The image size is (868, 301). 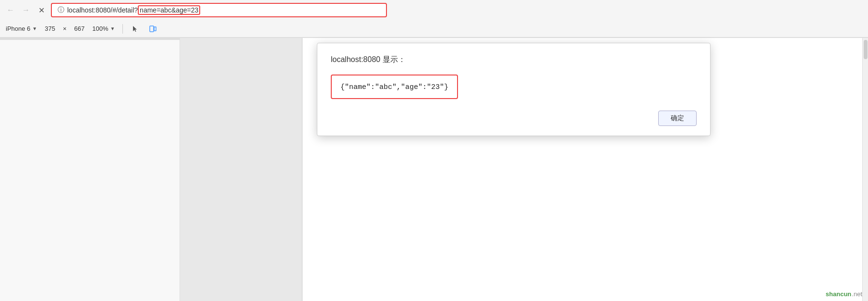 I want to click on device-toggle-icon, so click(x=153, y=29).